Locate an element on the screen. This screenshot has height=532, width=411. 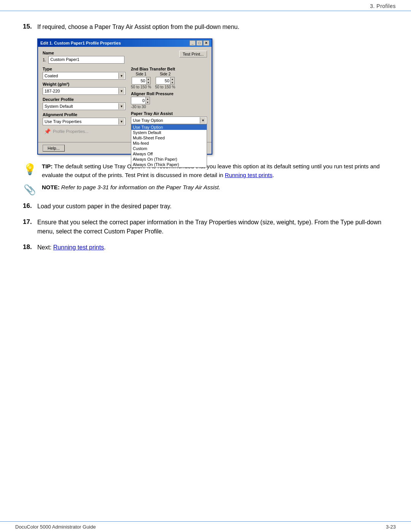
tip-text: TIP: The default setting Use Tray Option… is located at coordinates (215, 171).